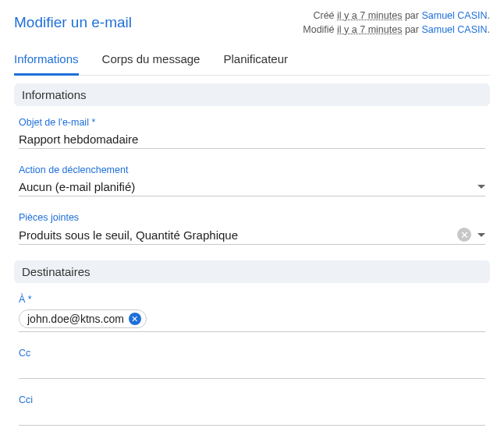  Describe the element at coordinates (83, 319) in the screenshot. I see `recipient-chip: john.doe@ktns.com ✕` at that location.